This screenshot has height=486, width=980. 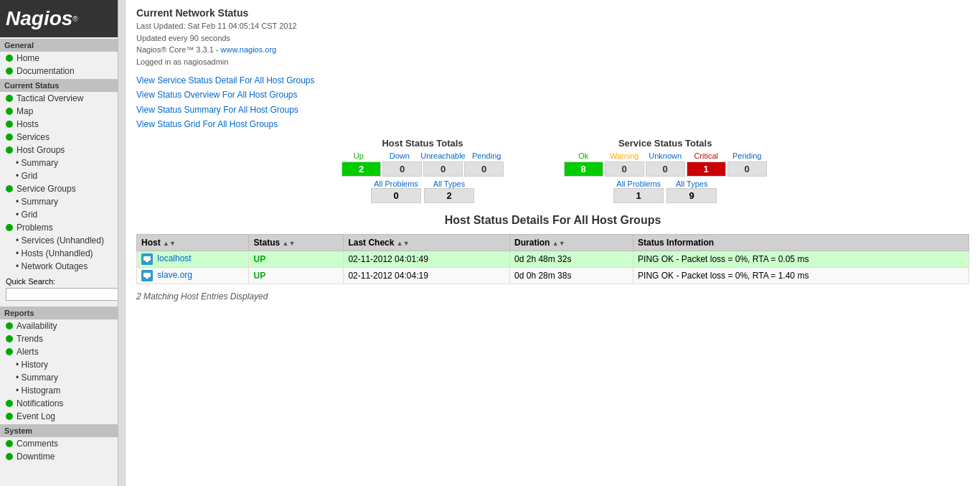 I want to click on nav-event-log-label: Event Log, so click(x=36, y=416).